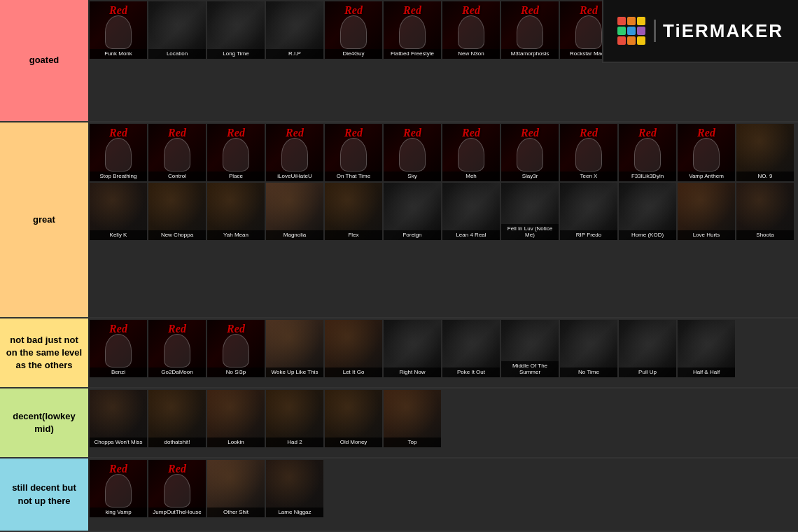  Describe the element at coordinates (236, 372) in the screenshot. I see `item-label: No Sl3p` at that location.